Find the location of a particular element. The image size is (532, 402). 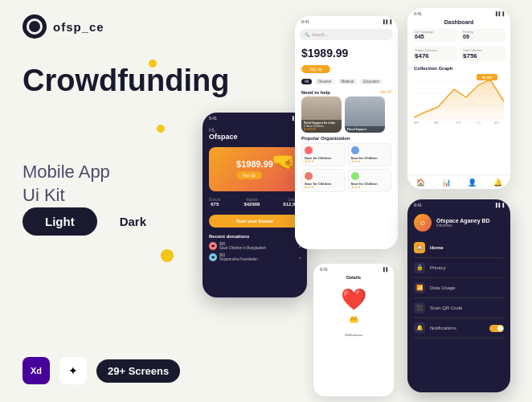

theme-toggle: Light Dark is located at coordinates (96, 222).